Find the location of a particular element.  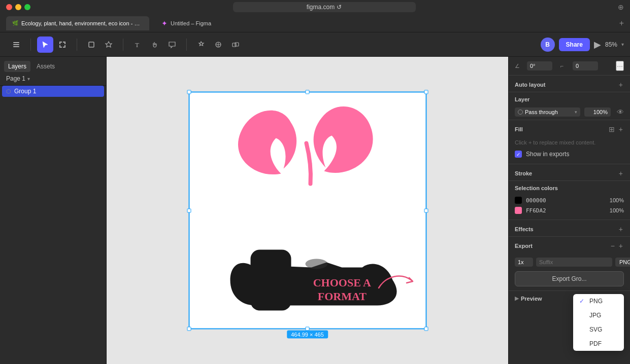

export-section-header: Export − + is located at coordinates (570, 244).